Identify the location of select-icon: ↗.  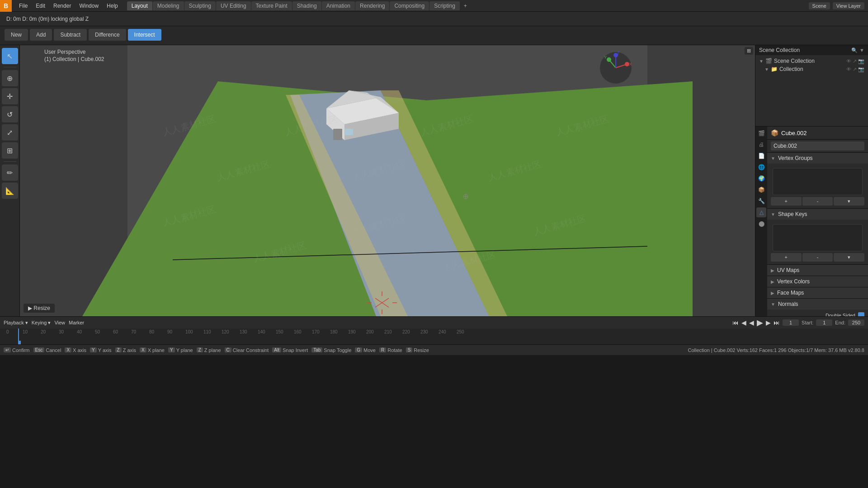
(854, 61).